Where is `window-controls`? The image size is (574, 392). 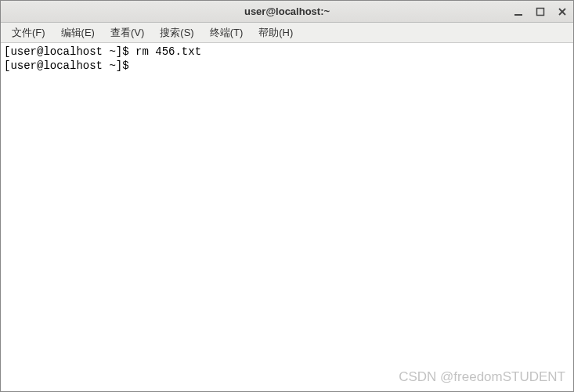 window-controls is located at coordinates (540, 12).